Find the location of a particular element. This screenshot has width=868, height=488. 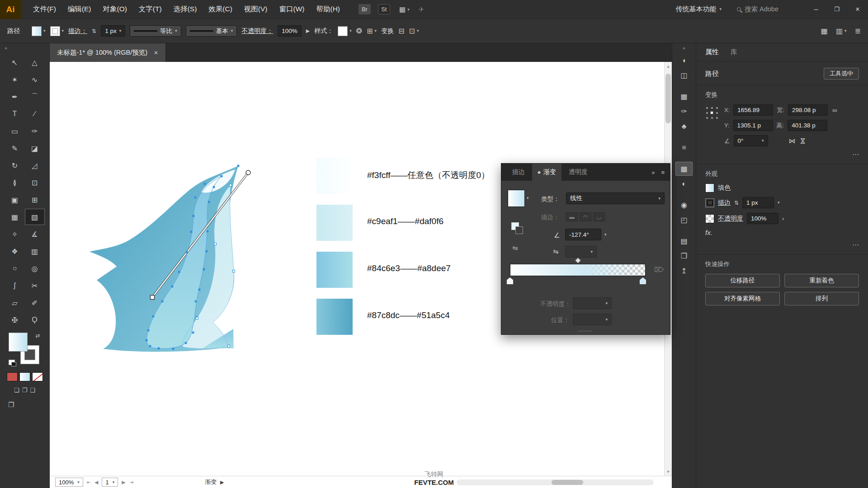

app-logo: Ai is located at coordinates (10, 9).